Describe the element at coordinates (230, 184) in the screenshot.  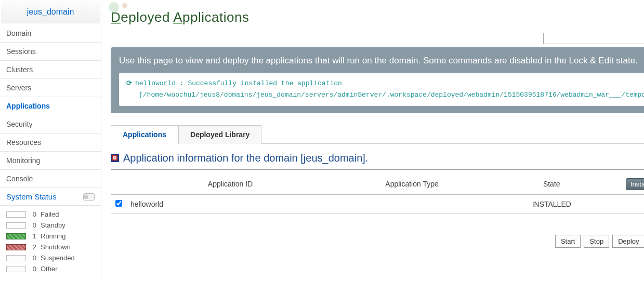
I see `col-app-id: Application ID` at that location.